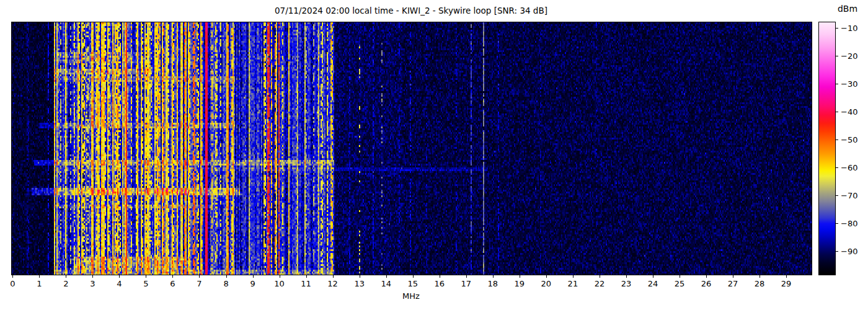 The height and width of the screenshot is (310, 868). What do you see at coordinates (827, 149) in the screenshot?
I see `colorbar` at bounding box center [827, 149].